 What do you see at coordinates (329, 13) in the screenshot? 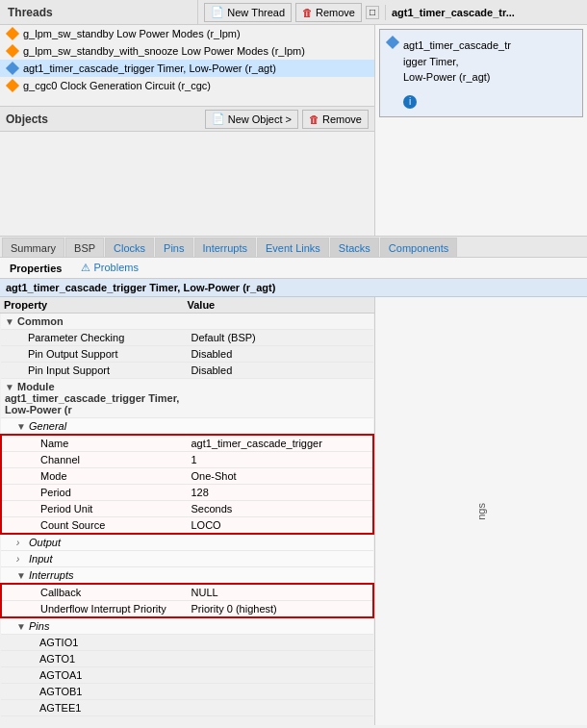
I see `remove-thread-button: 🗑 Remove` at bounding box center [329, 13].